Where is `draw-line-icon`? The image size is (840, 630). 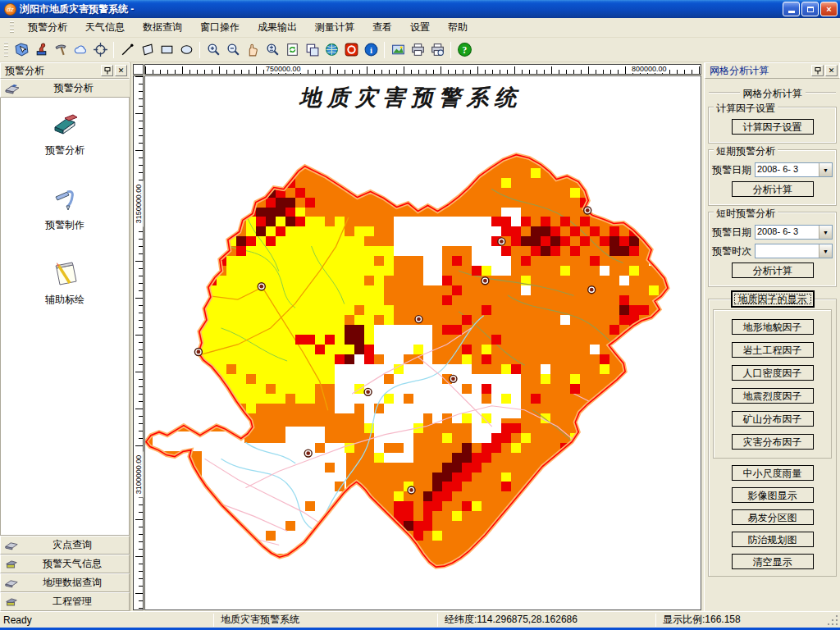 draw-line-icon is located at coordinates (127, 50).